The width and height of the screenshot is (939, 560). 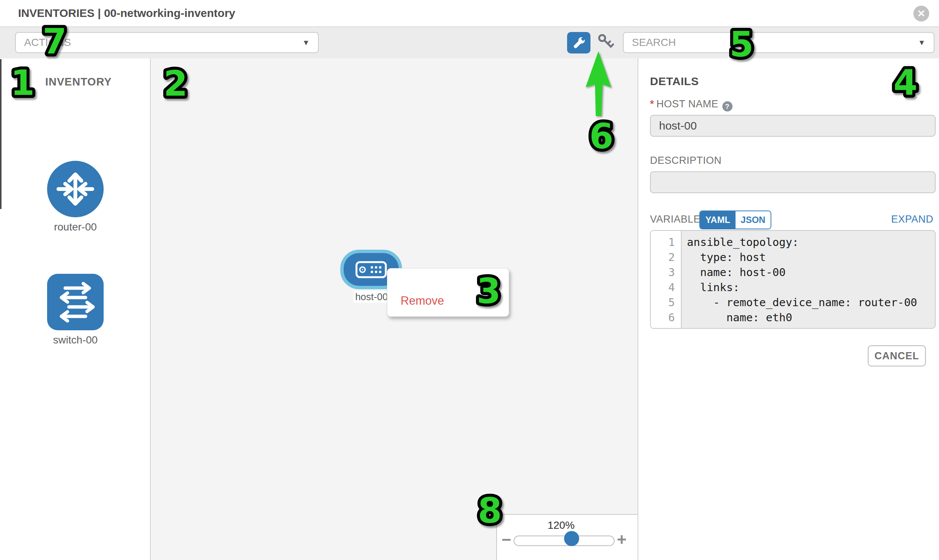 I want to click on wrench-icon, so click(x=579, y=43).